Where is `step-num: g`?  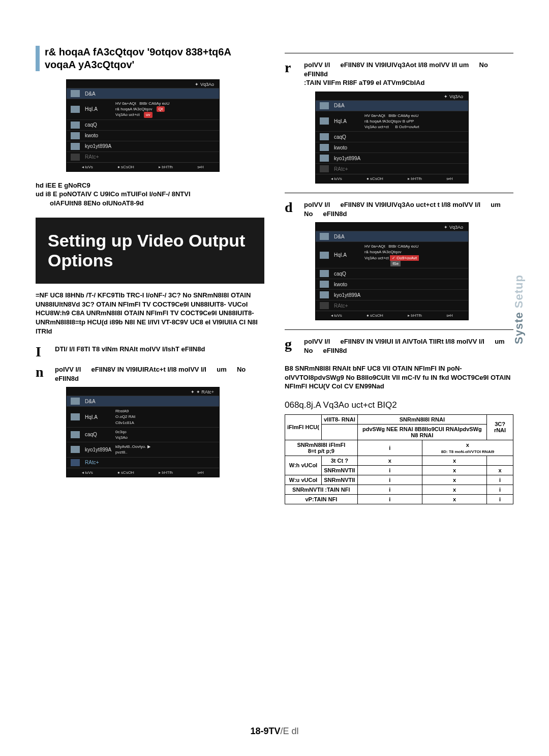 step-num: g is located at coordinates (292, 346).